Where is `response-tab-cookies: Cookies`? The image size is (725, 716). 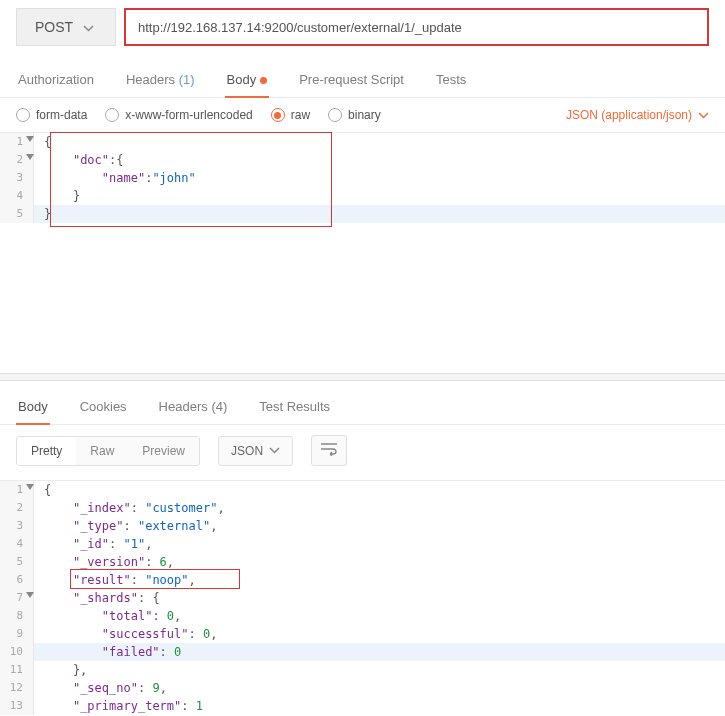 response-tab-cookies: Cookies is located at coordinates (104, 406).